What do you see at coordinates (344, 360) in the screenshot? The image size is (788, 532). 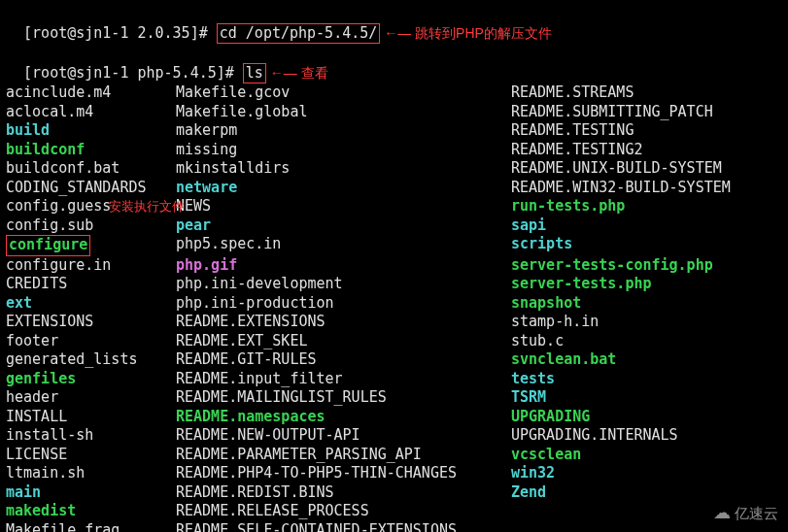 I see `ls-entry: README.GIT-RULES` at bounding box center [344, 360].